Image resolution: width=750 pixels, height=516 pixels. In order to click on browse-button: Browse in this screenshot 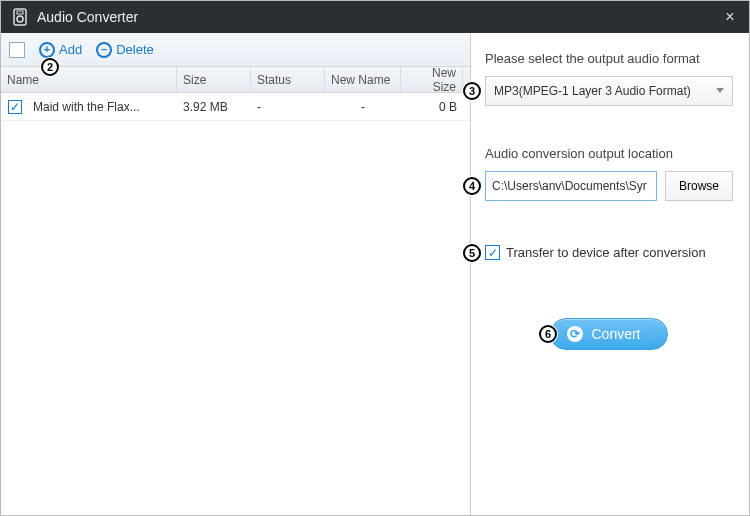, I will do `click(699, 186)`.